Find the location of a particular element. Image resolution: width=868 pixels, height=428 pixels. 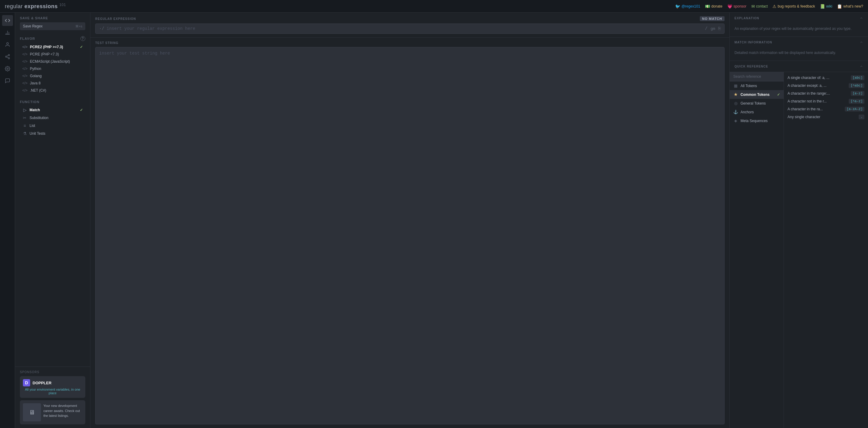

ref-item-4: A character in the ra... [a-zA-Z] is located at coordinates (826, 109).